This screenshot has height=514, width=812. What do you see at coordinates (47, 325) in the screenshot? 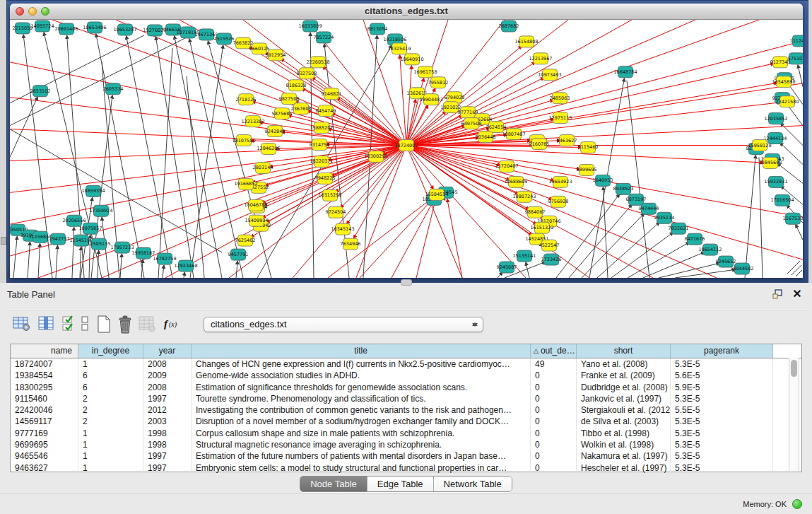
I see `table-column-icon` at bounding box center [47, 325].